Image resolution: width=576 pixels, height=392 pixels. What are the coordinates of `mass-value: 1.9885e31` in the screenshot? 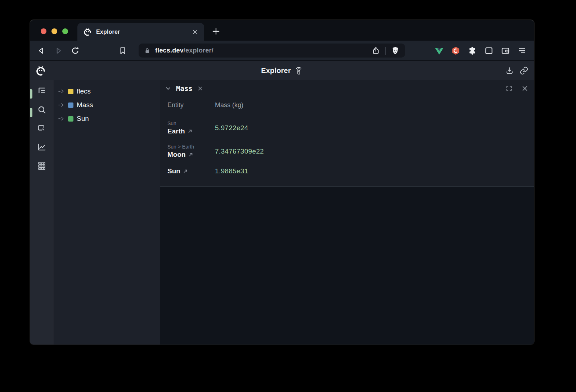 It's located at (232, 171).